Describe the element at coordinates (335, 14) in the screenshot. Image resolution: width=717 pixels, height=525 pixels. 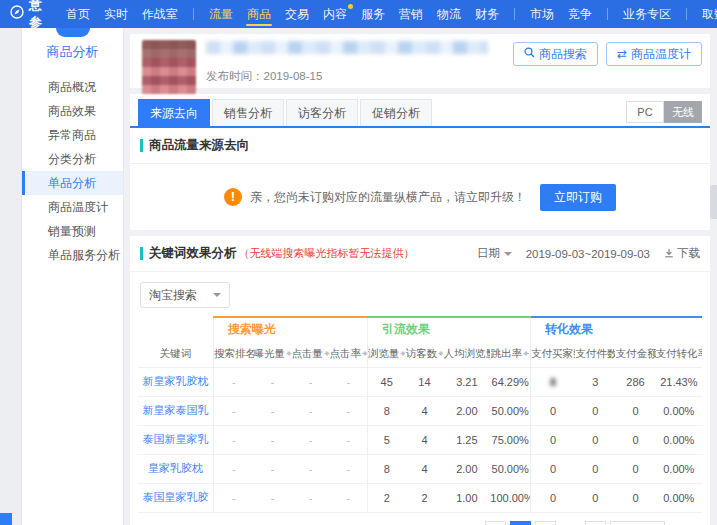
I see `nav-item-content: 内容` at that location.